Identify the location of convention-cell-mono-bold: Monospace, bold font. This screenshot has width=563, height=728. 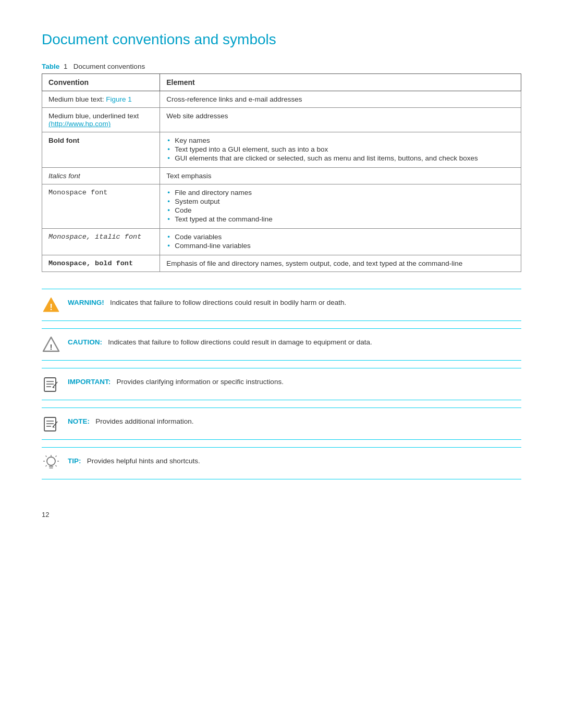
(101, 264).